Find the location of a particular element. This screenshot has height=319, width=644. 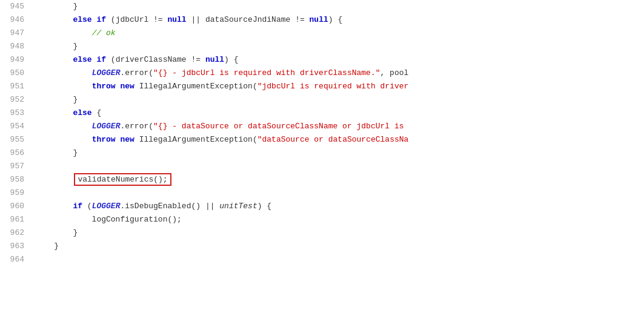

code-row: 962 } is located at coordinates (322, 233).